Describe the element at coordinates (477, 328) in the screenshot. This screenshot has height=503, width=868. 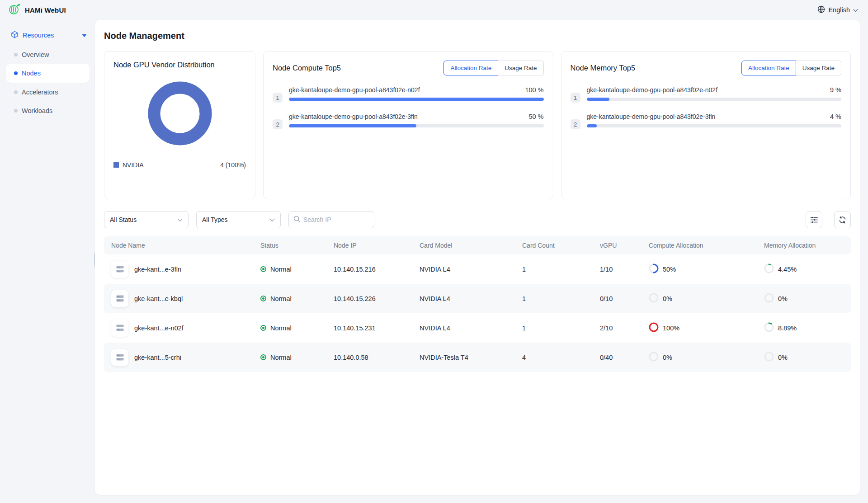
I see `table-row: gke-kant...e-n02fNormal10.140.15.231NVID…` at that location.